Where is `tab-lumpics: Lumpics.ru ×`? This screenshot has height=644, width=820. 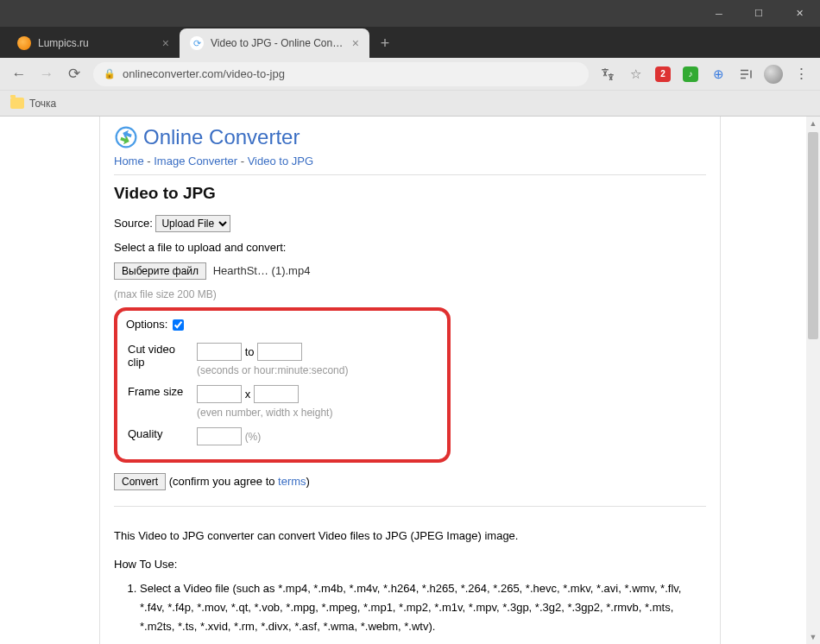 tab-lumpics: Lumpics.ru × is located at coordinates (93, 43).